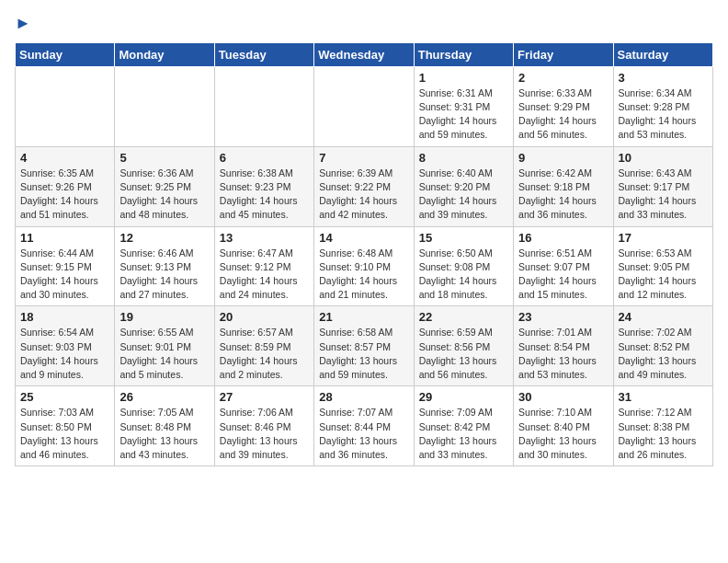 The height and width of the screenshot is (563, 728). Describe the element at coordinates (364, 195) in the screenshot. I see `day-info: Sunrise: 6:39 AM Sunset: 9:22 PM Dayligh…` at that location.